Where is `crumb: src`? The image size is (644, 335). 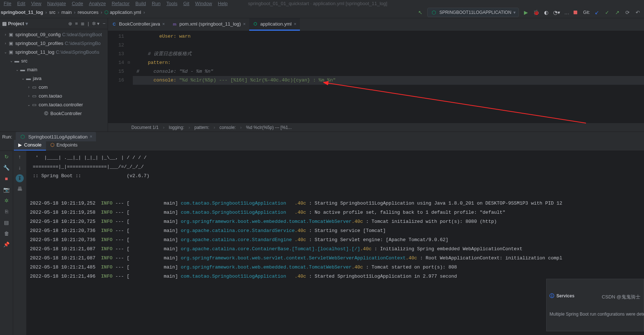 crumb: src is located at coordinates (53, 12).